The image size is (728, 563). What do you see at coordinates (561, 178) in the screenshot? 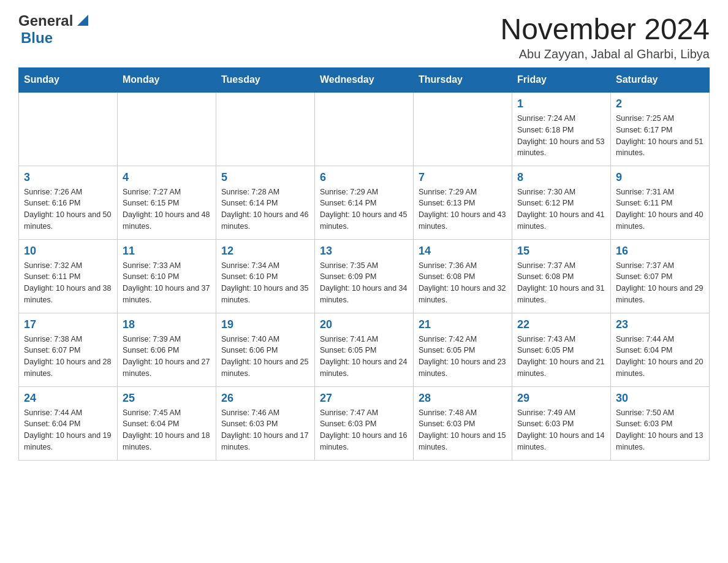
I see `day-number: 8` at bounding box center [561, 178].